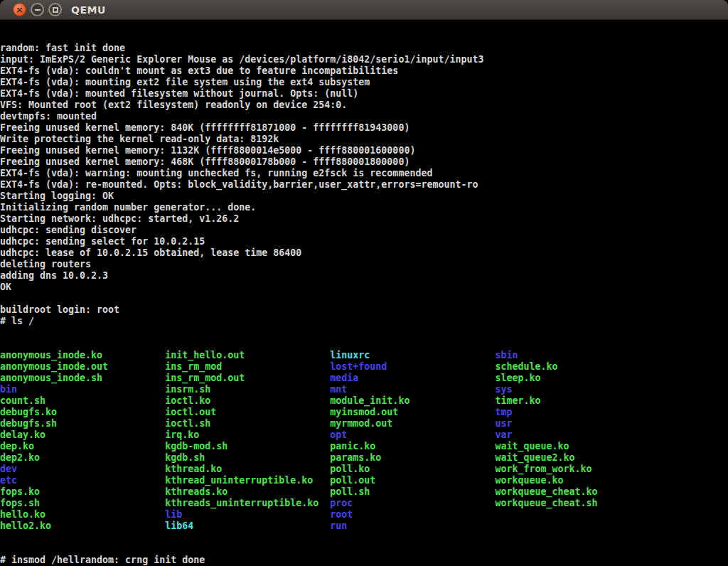  Describe the element at coordinates (412, 424) in the screenshot. I see `file-entry-exec: myrmmod.out` at that location.